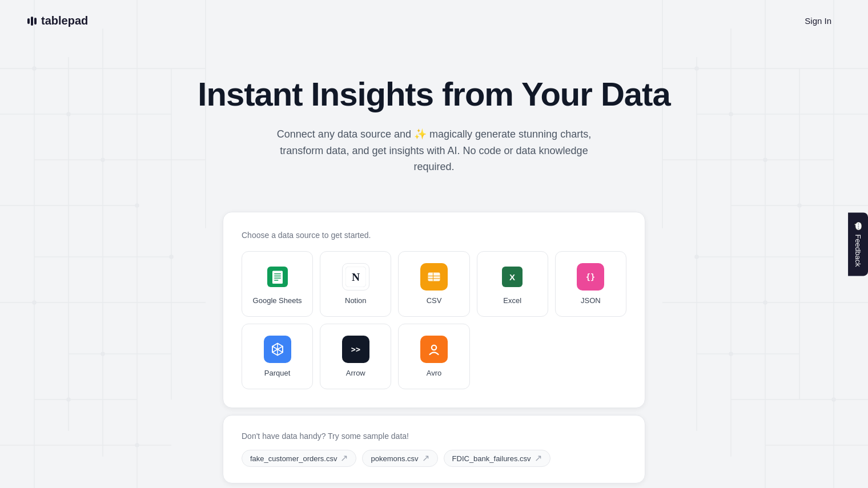 This screenshot has width=868, height=488. What do you see at coordinates (434, 151) in the screenshot?
I see `hero-subtitle: Connect any data source and ✨ magically …` at bounding box center [434, 151].